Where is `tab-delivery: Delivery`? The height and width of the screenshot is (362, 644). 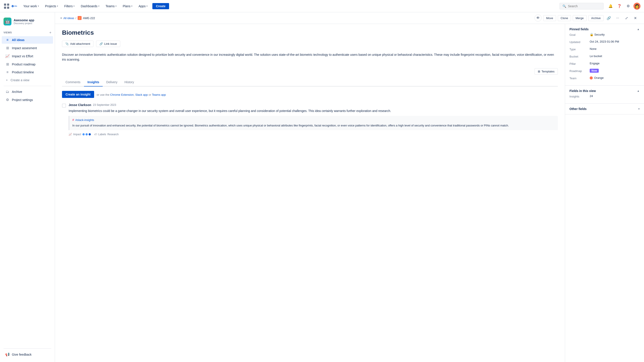 tab-delivery: Delivery is located at coordinates (112, 82).